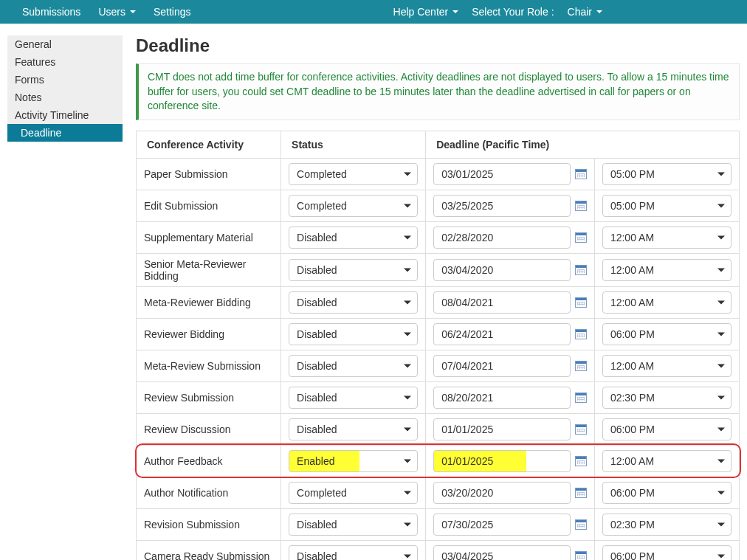  Describe the element at coordinates (353, 461) in the screenshot. I see `status-select: Enabled` at that location.